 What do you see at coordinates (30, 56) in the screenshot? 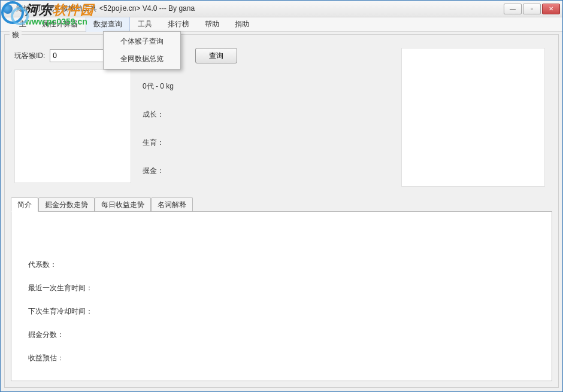
I see `id-label: 玩客猴ID:` at bounding box center [30, 56].